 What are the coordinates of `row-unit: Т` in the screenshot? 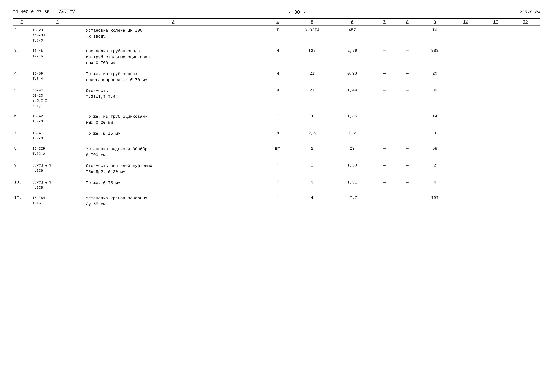 It's located at (278, 36).